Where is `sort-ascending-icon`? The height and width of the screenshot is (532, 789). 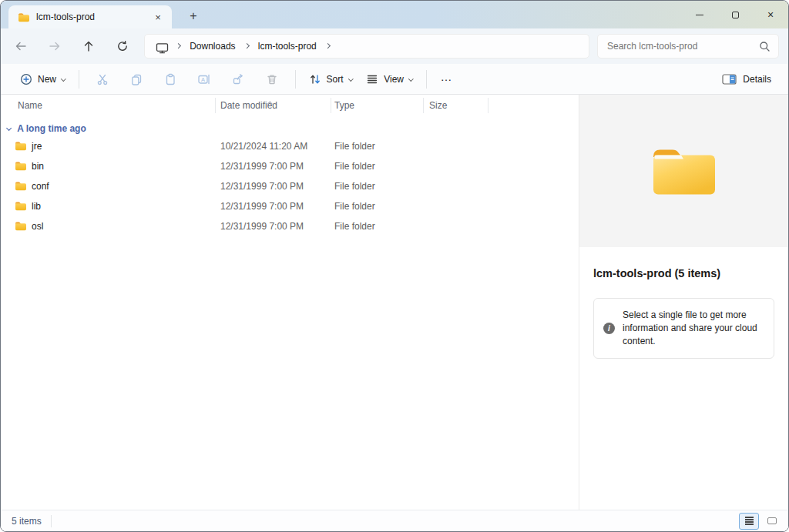
sort-ascending-icon is located at coordinates (270, 102).